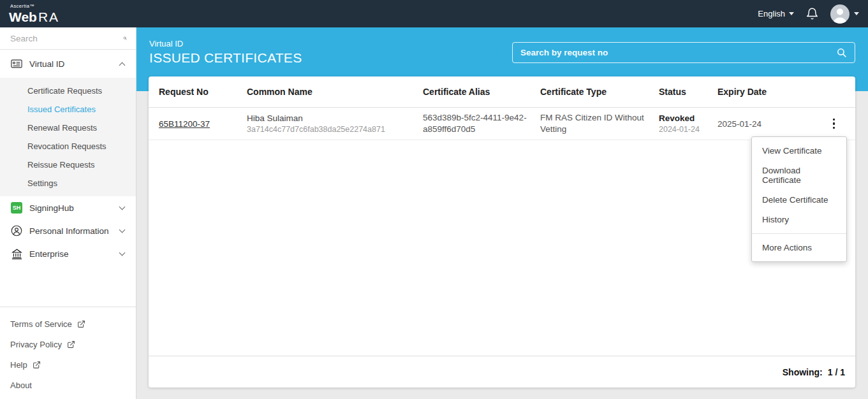 This screenshot has height=399, width=868. What do you see at coordinates (68, 208) in the screenshot?
I see `sidebar-item-signinghub: SH SigningHub` at bounding box center [68, 208].